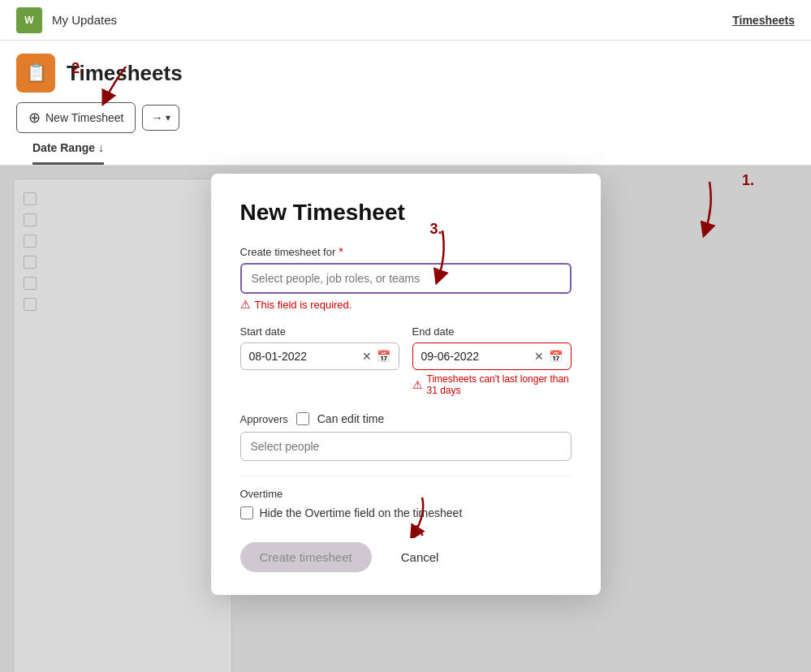 The height and width of the screenshot is (672, 811). What do you see at coordinates (351, 419) in the screenshot?
I see `can-edit-label: Can edit time` at bounding box center [351, 419].